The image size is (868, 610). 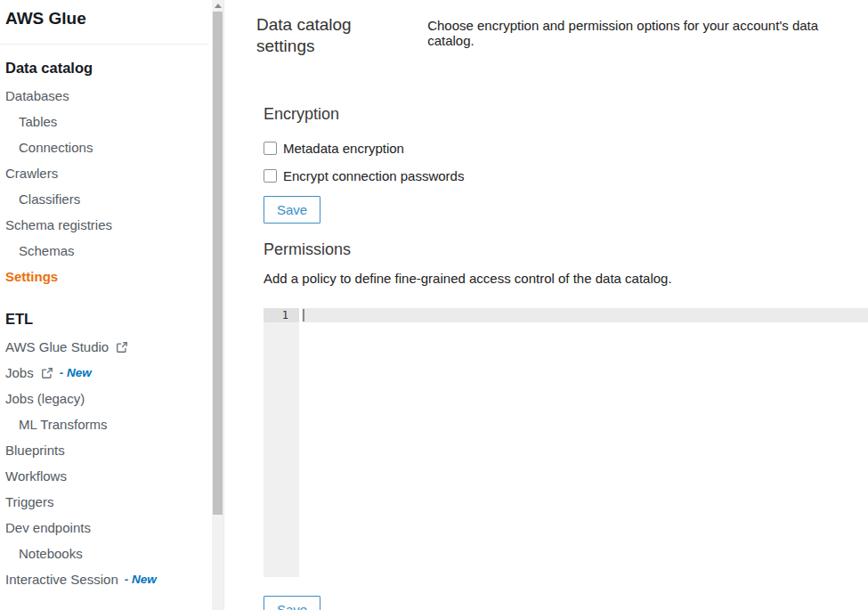 What do you see at coordinates (217, 305) in the screenshot?
I see `sidebar-scrollbar` at bounding box center [217, 305].